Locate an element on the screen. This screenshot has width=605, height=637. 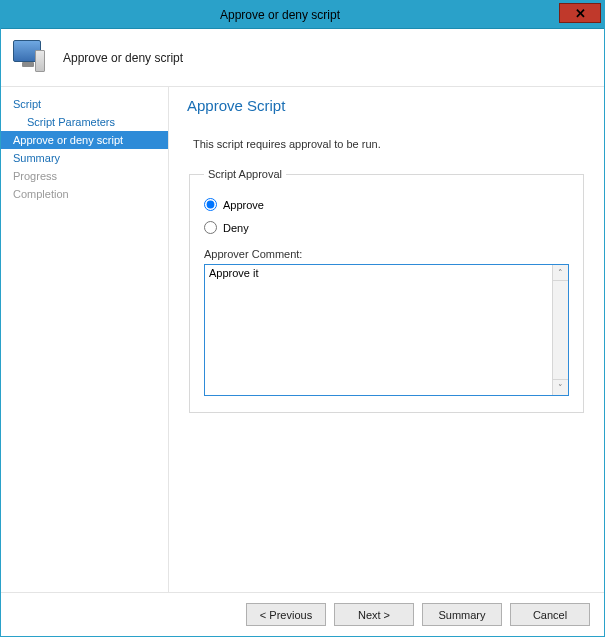
approve-radio is located at coordinates (210, 204).